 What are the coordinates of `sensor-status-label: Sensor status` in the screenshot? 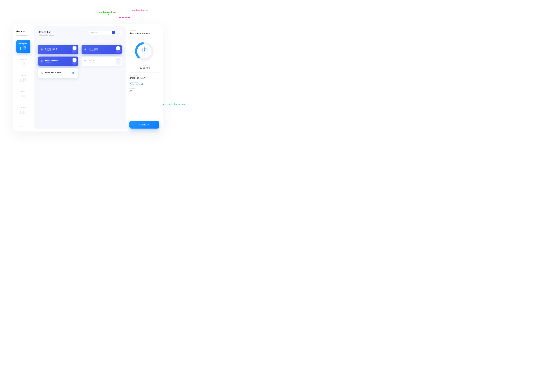 It's located at (144, 82).